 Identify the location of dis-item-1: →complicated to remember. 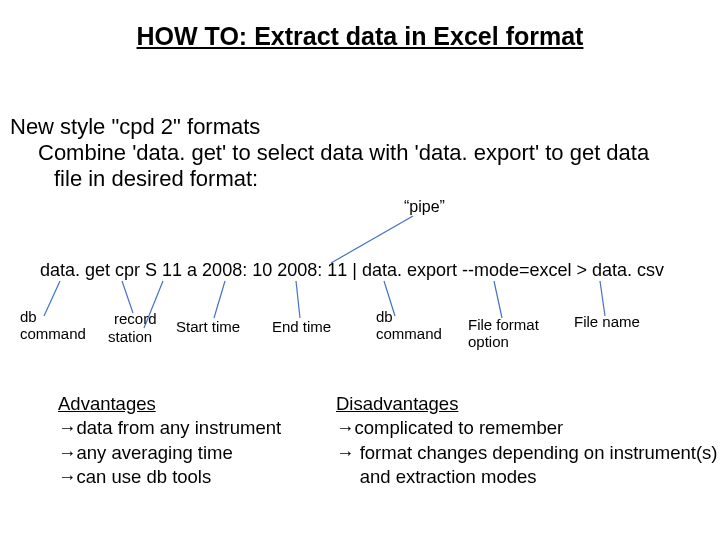
(527, 428).